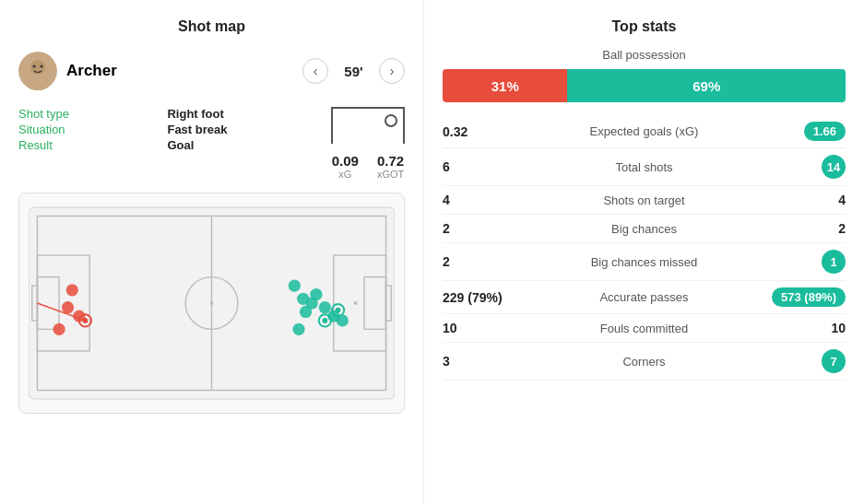 The height and width of the screenshot is (504, 864). I want to click on possession-right: 69%, so click(706, 86).